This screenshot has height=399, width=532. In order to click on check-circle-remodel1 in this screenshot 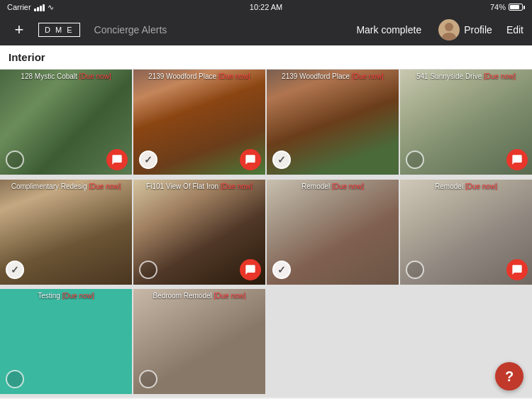, I will do `click(282, 270)`.